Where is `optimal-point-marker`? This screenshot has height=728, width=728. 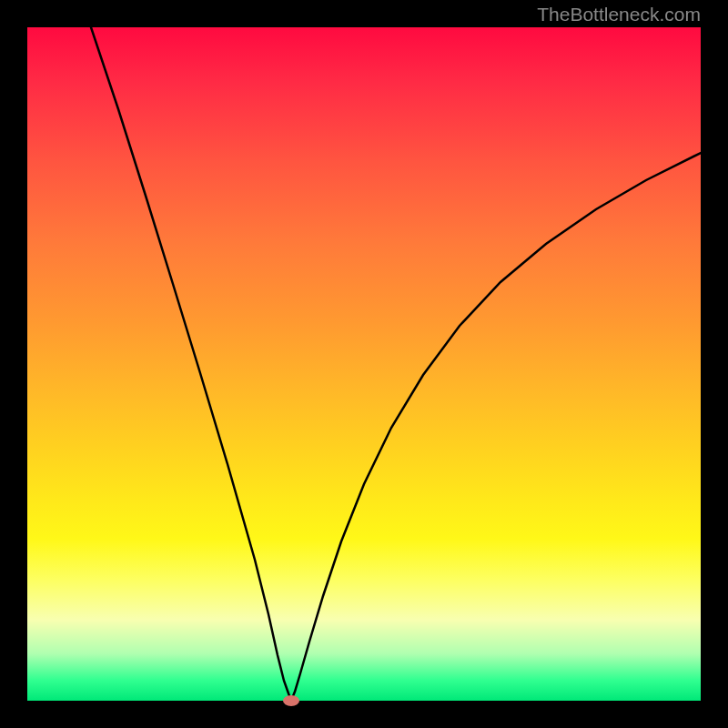 optimal-point-marker is located at coordinates (291, 701).